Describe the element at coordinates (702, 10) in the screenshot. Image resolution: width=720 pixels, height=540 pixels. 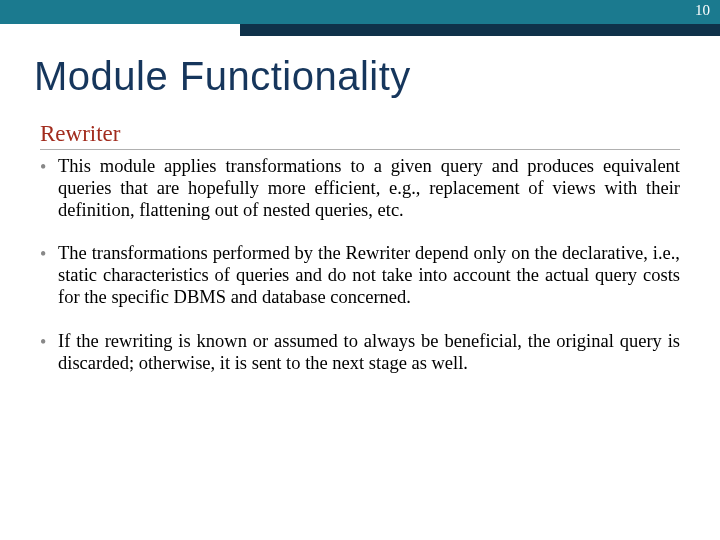
I see `page-number: 10` at that location.